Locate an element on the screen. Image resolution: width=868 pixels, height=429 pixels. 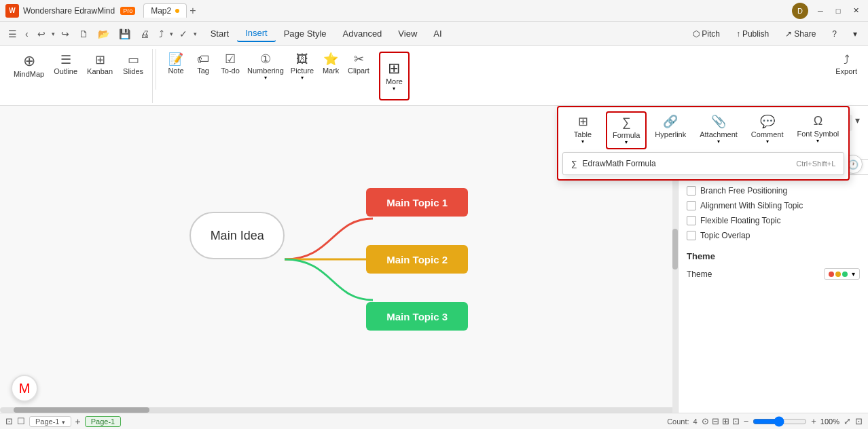
font-symbol-button: Ω Font Symbol ▾ is located at coordinates (818, 130).